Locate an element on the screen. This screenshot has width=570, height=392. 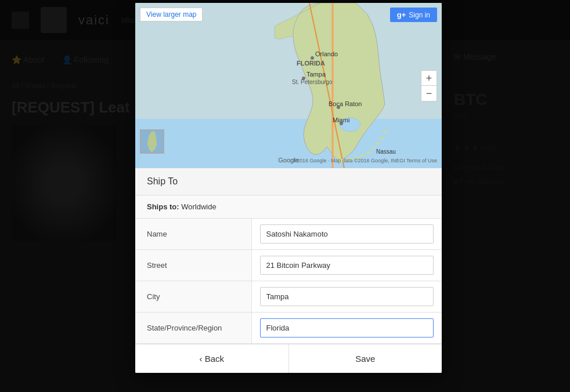
state-input is located at coordinates (347, 328).